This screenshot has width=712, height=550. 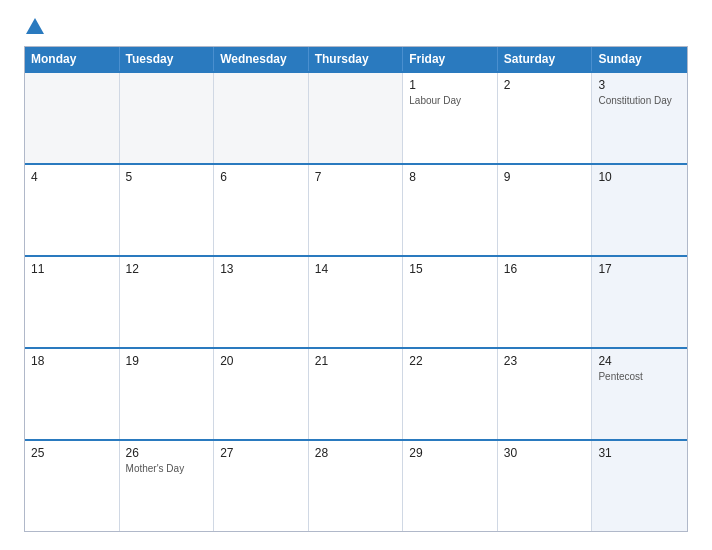 I want to click on day-number: 16, so click(x=545, y=269).